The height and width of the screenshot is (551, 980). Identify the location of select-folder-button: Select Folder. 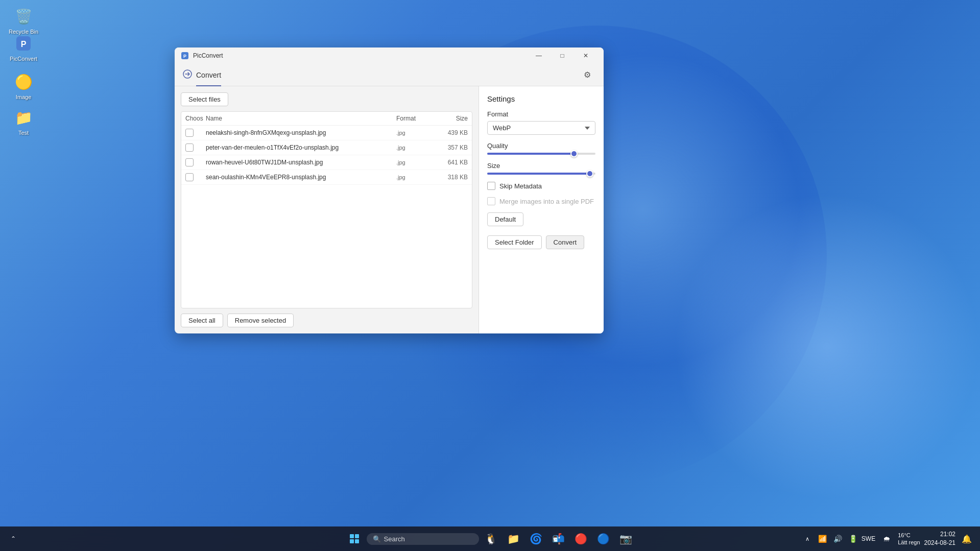
(515, 242).